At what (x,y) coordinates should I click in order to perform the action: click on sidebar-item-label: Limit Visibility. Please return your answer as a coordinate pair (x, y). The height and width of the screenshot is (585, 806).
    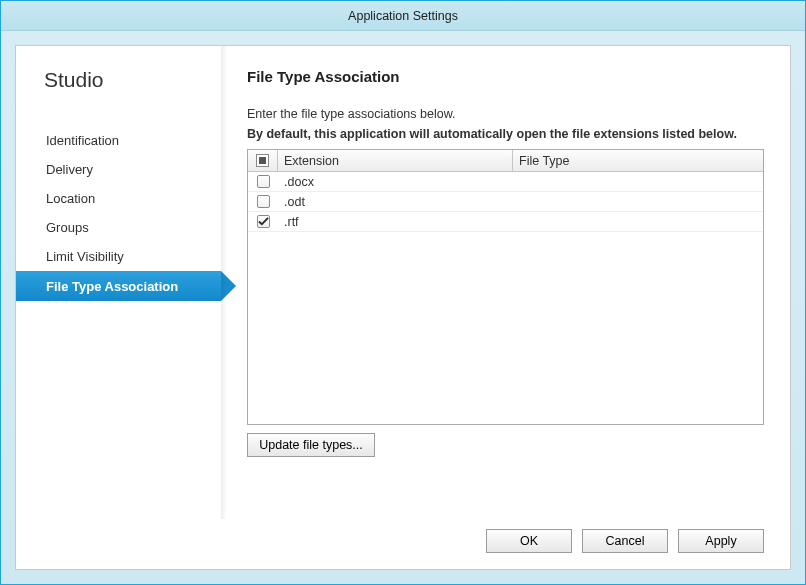
    Looking at the image, I should click on (85, 256).